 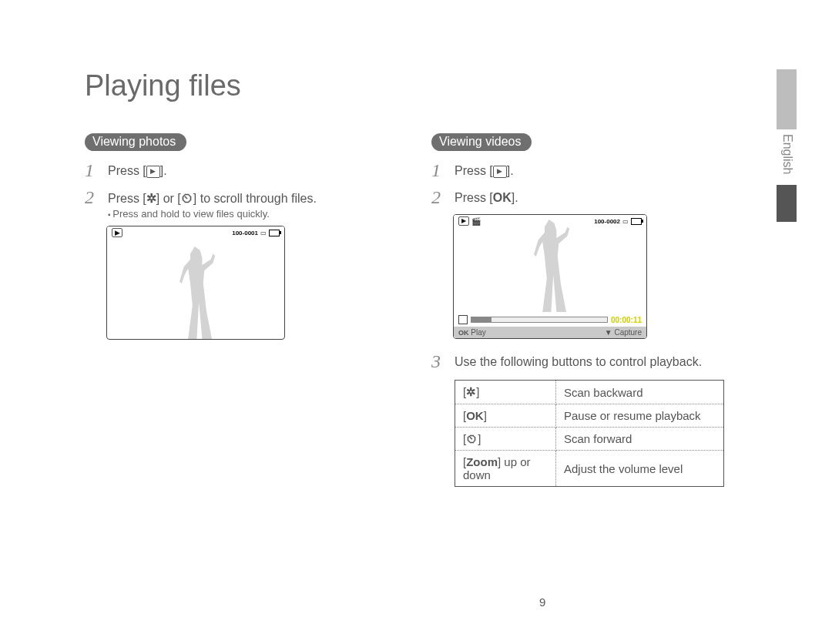 What do you see at coordinates (481, 142) in the screenshot?
I see `heading-viewing-videos: Viewing videos` at bounding box center [481, 142].